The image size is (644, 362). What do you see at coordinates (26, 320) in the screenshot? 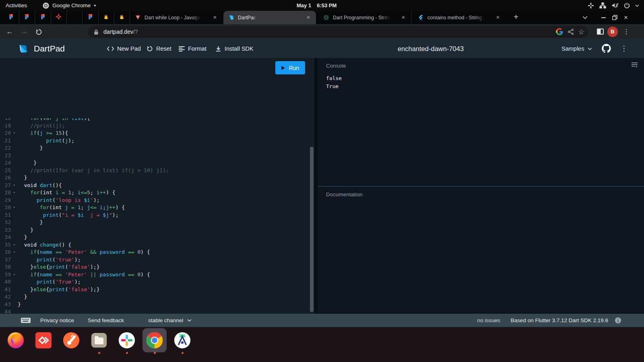
I see `keyboard-shortcuts-icon` at bounding box center [26, 320].